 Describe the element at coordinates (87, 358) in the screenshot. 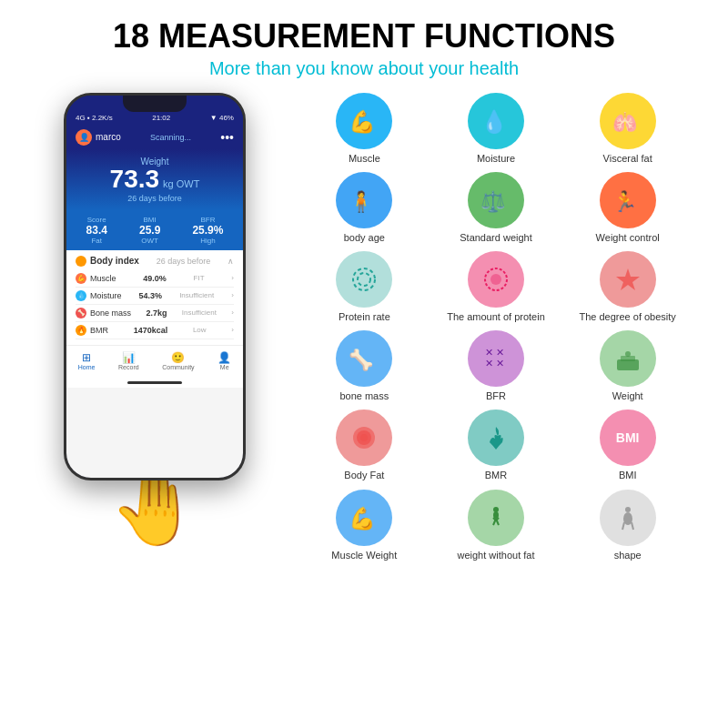

I see `home-icon: ⊞` at that location.